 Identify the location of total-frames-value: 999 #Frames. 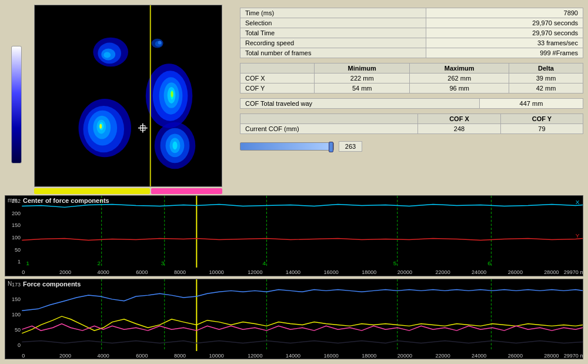
(505, 53).